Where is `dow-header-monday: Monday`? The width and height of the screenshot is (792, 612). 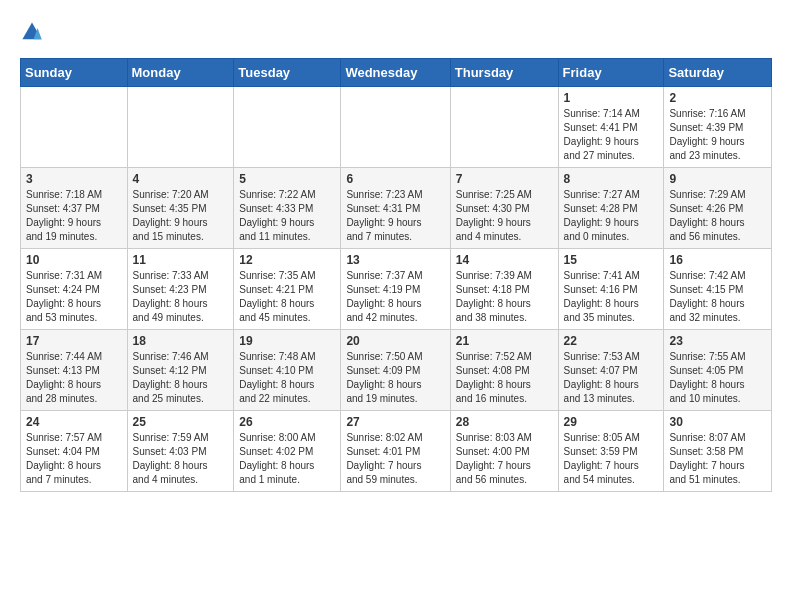
dow-header-monday: Monday is located at coordinates (180, 73).